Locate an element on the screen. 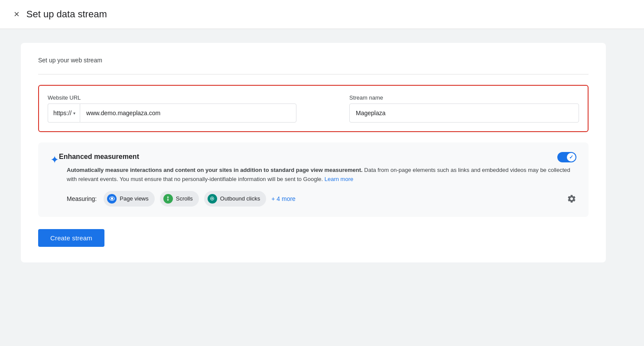  measuring-row: Measuring: Page views is located at coordinates (322, 199).